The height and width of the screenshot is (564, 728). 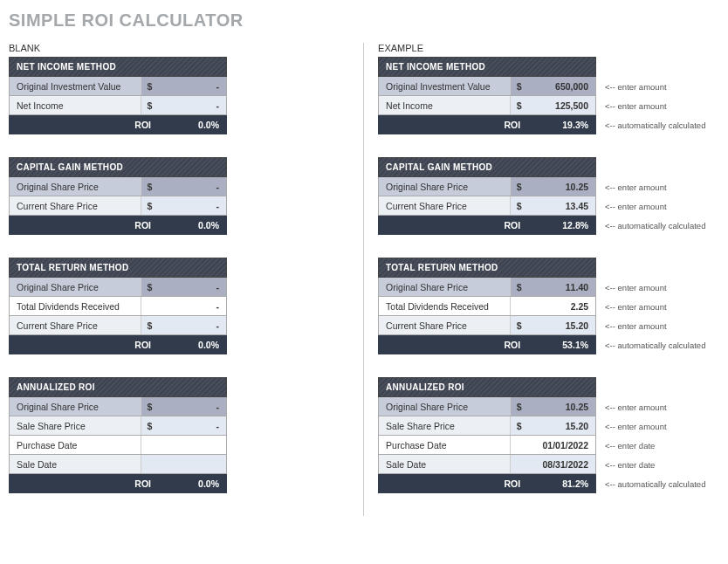 I want to click on label-dividends: Total Dividends Received, so click(x=75, y=306).